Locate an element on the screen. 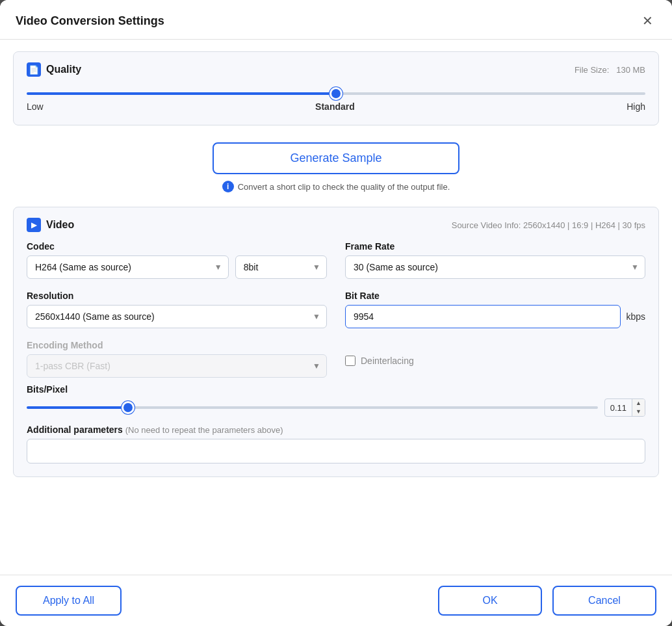  framerate-select-wrap: 30 (Same as source) ▼ is located at coordinates (495, 267).